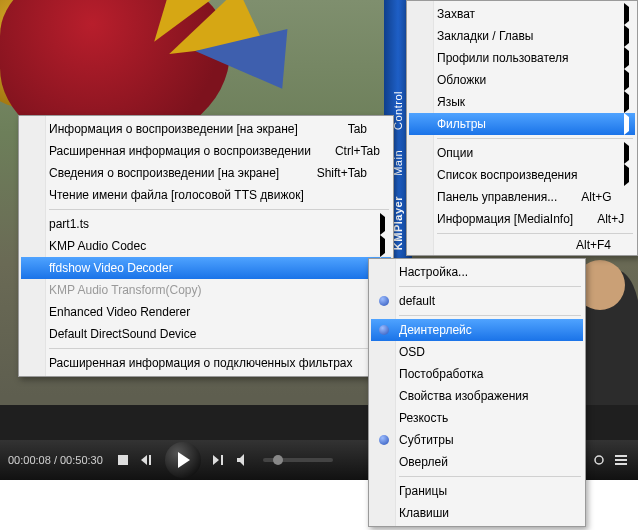  Describe the element at coordinates (522, 58) in the screenshot. I see `menu-user-profiles: Профили пользователя` at that location.